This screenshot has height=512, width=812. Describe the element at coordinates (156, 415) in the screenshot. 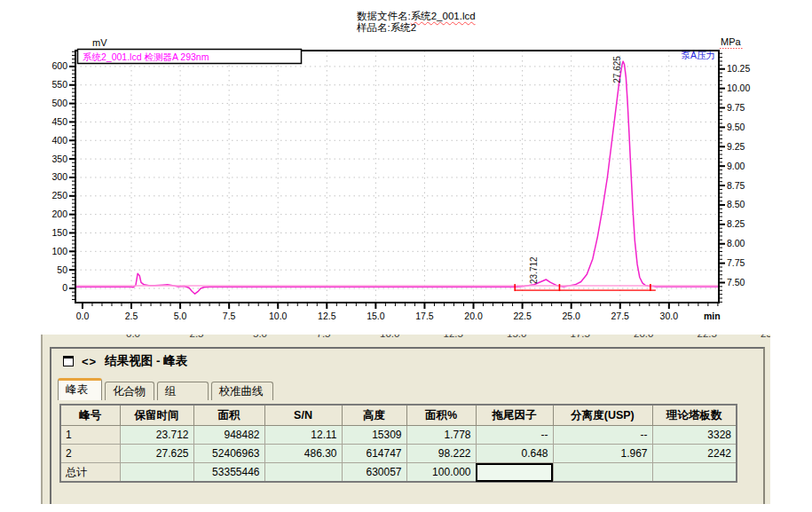

I see `column-header: 保留时间` at that location.